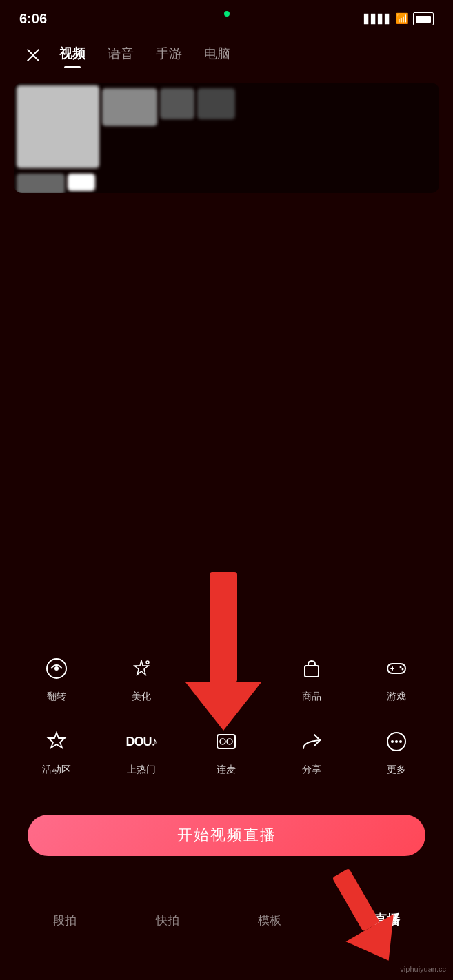 The image size is (453, 980). What do you see at coordinates (141, 751) in the screenshot?
I see `control-trending: DOU♪ 上热门` at bounding box center [141, 751].